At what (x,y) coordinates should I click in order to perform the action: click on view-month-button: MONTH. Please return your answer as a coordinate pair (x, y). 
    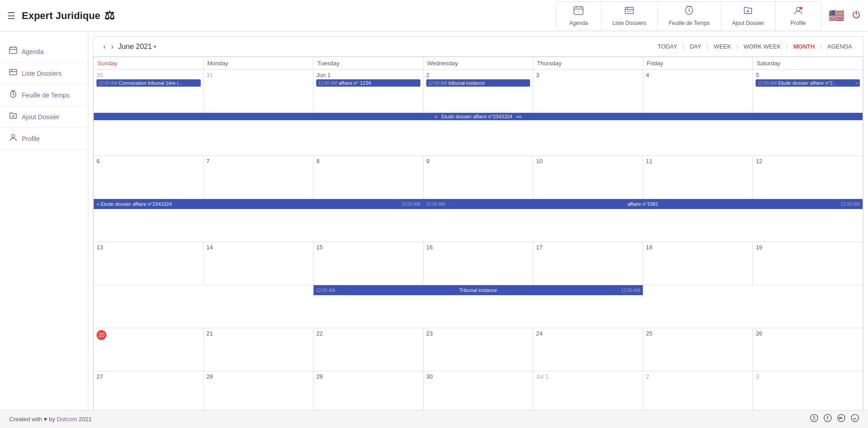
    Looking at the image, I should click on (804, 46).